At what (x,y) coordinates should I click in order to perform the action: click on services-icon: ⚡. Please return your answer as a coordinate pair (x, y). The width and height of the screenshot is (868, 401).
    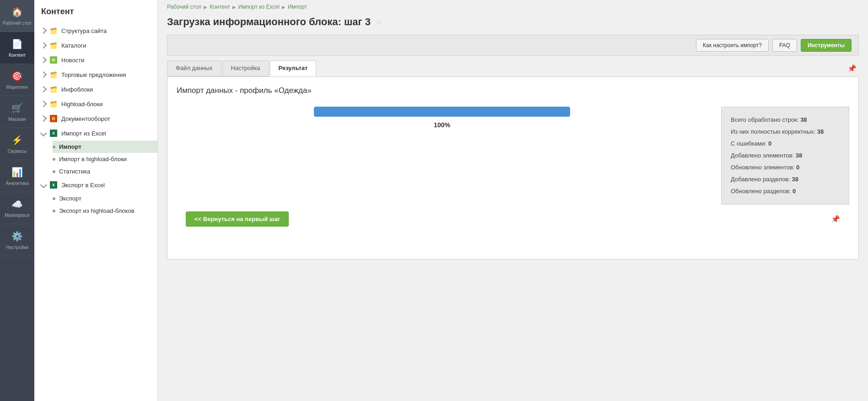
    Looking at the image, I should click on (17, 140).